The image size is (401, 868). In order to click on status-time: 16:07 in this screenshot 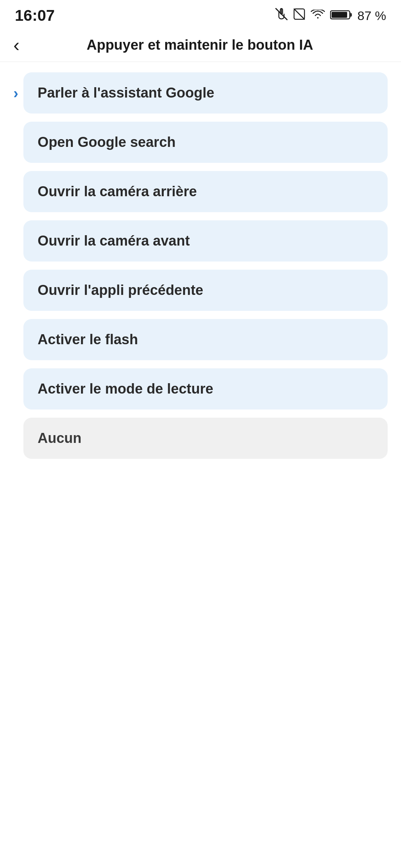, I will do `click(35, 16)`.